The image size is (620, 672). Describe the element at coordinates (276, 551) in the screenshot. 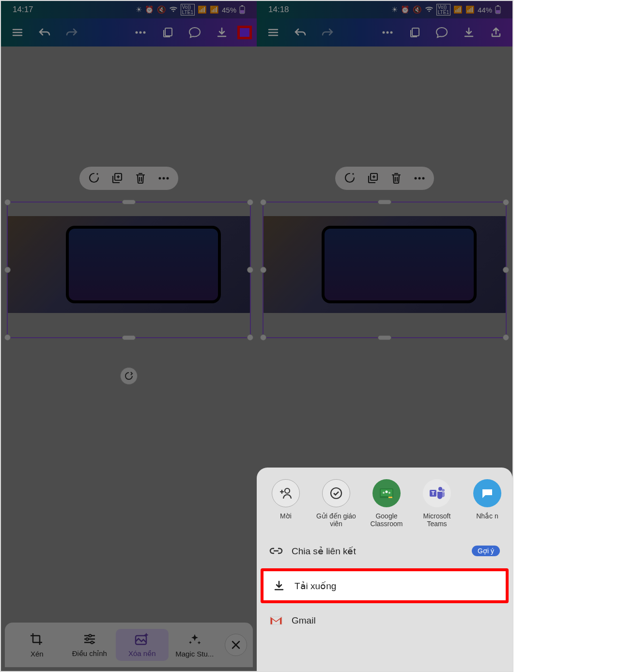

I see `link-icon` at that location.